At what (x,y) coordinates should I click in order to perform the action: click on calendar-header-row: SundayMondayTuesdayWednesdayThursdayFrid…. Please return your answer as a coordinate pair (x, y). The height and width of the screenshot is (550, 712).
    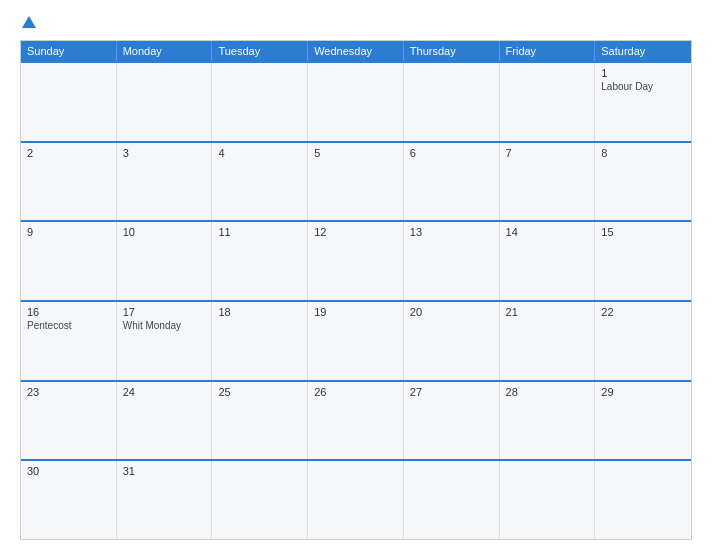
    Looking at the image, I should click on (356, 51).